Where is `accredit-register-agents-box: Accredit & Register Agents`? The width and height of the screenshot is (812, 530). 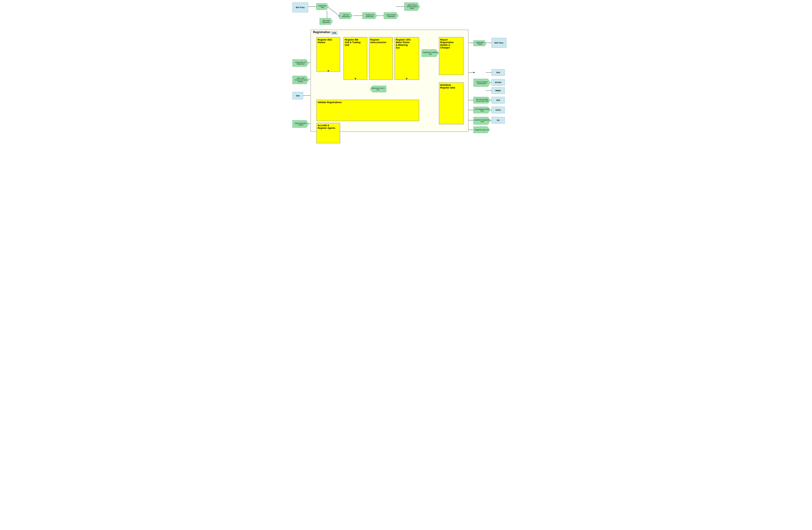 accredit-register-agents-box: Accredit & Register Agents is located at coordinates (328, 133).